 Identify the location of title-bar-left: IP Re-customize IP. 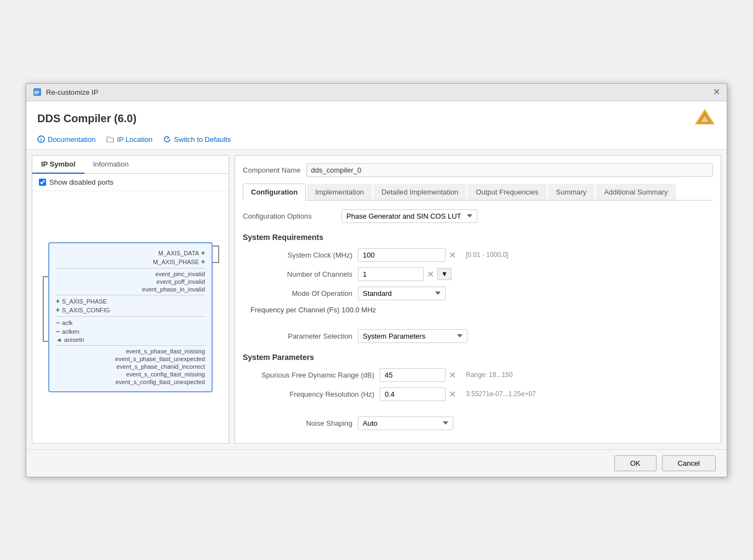
(66, 92).